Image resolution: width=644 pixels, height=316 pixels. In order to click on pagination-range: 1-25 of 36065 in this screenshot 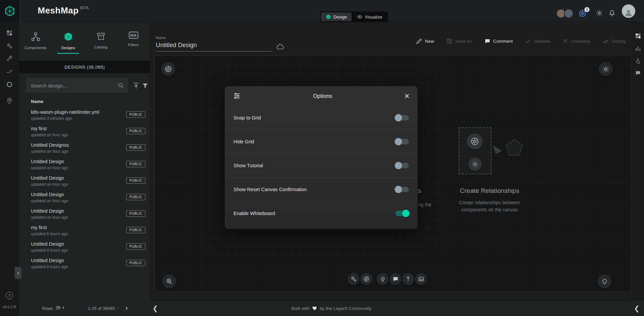, I will do `click(101, 308)`.